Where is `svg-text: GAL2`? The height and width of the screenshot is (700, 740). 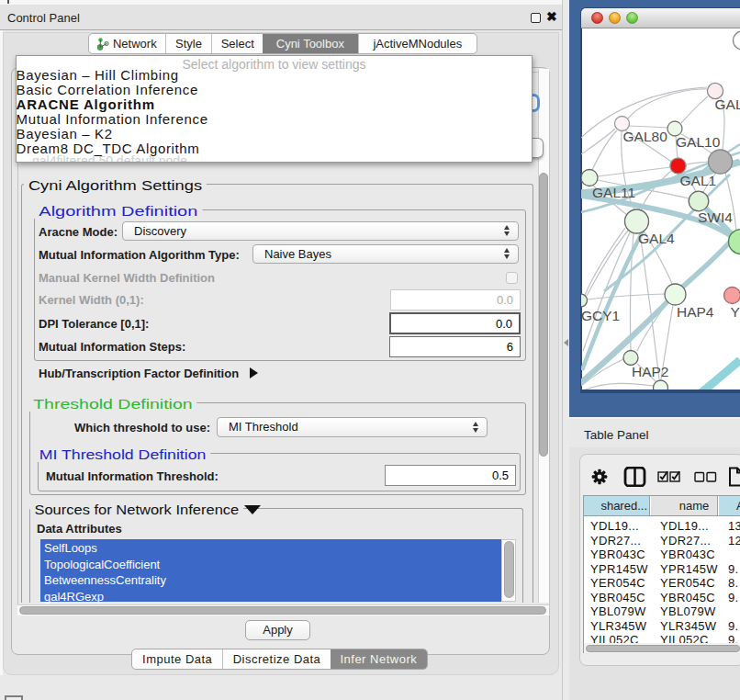
svg-text: GAL2 is located at coordinates (727, 105).